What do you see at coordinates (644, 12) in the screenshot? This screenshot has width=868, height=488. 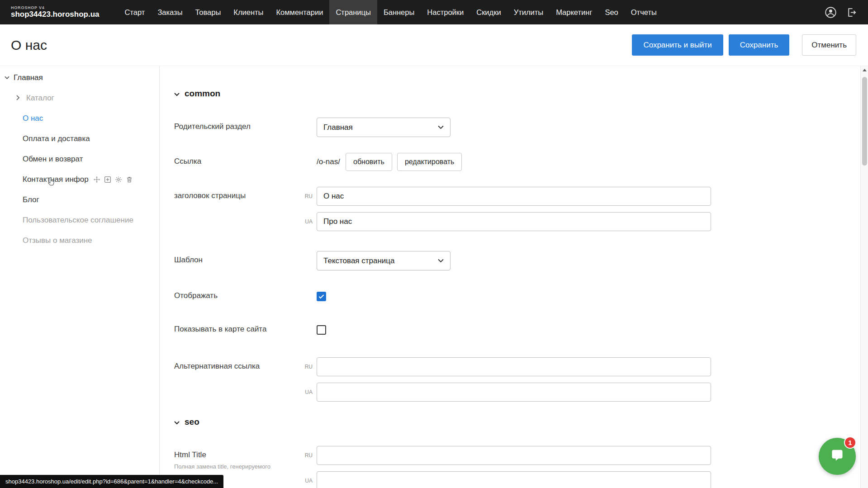 I see `nav-item-reports: Отчеты` at bounding box center [644, 12].